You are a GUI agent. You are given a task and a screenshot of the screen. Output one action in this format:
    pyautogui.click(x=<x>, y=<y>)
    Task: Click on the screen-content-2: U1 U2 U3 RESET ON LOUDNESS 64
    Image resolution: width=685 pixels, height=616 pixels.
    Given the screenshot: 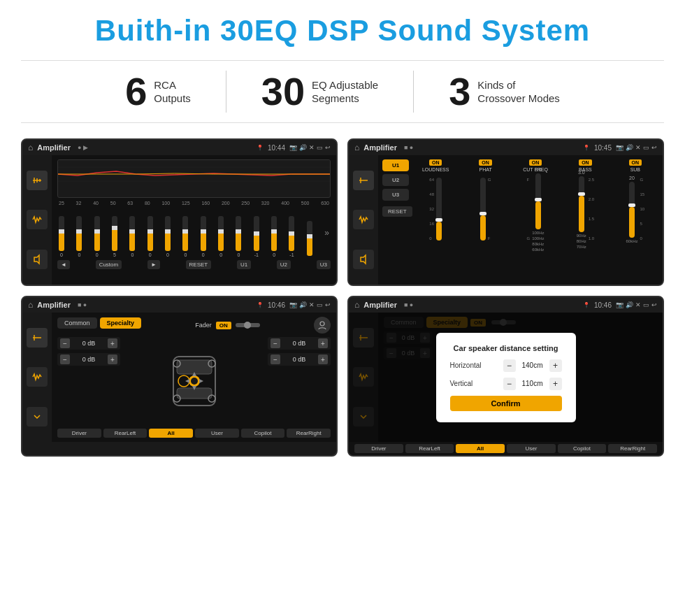 What is the action you would take?
    pyautogui.click(x=506, y=220)
    